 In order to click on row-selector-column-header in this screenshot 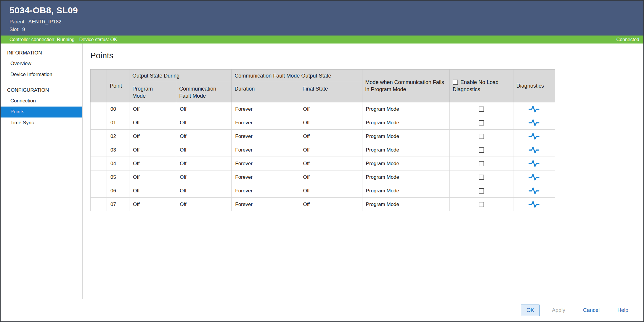, I will do `click(99, 86)`.